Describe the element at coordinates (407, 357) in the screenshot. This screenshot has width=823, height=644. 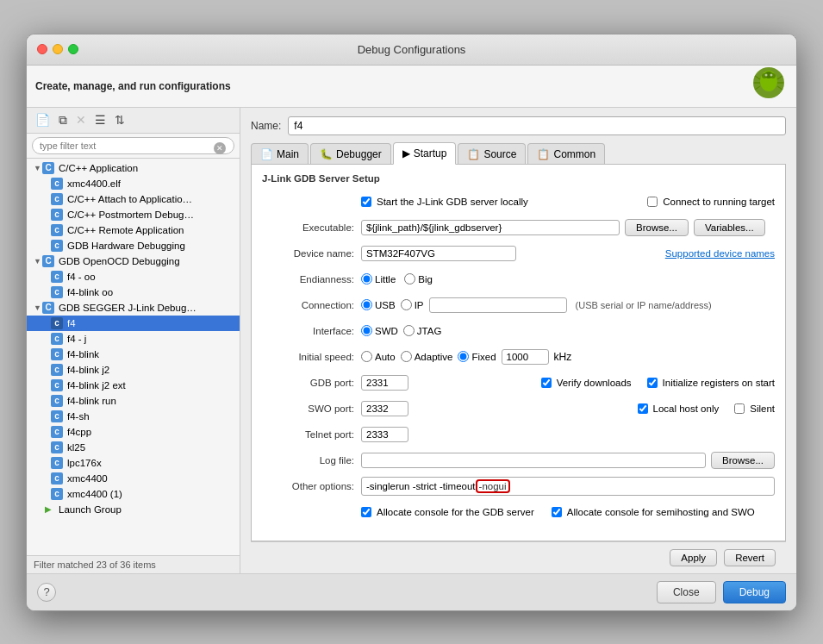
I see `speed-adaptive-radio` at that location.